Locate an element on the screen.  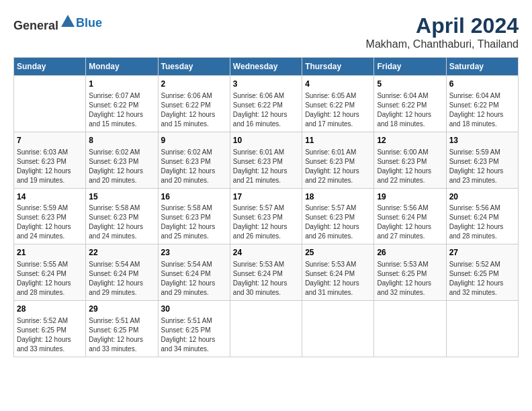
day-info: and 33 minutes. is located at coordinates (122, 349).